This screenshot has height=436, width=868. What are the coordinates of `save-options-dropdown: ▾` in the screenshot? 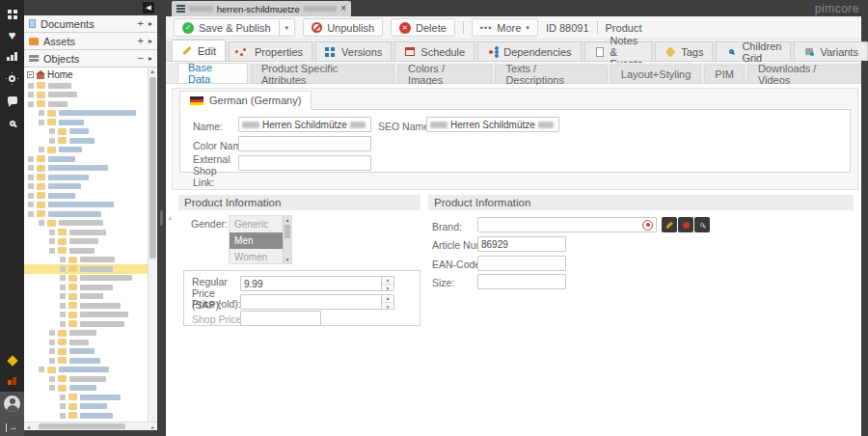 It's located at (287, 27).